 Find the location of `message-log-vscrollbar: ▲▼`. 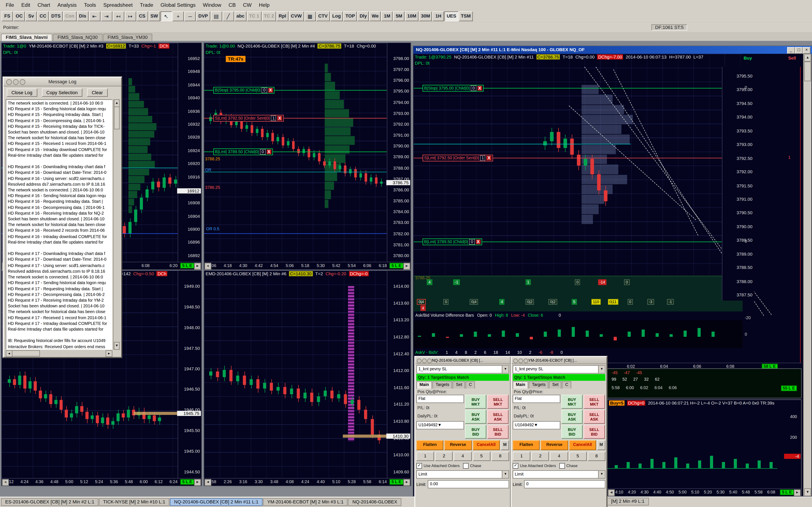

message-log-vscrollbar: ▲▼ is located at coordinates (117, 225).